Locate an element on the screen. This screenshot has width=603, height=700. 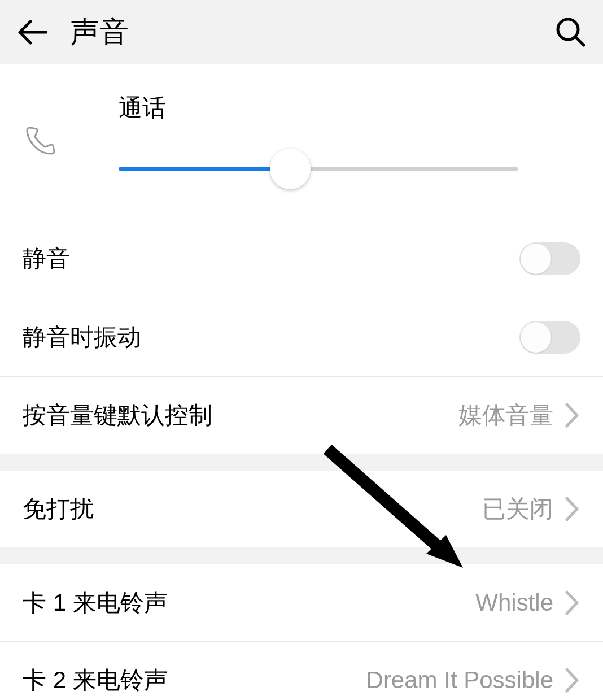
slider-track-line is located at coordinates (318, 169).